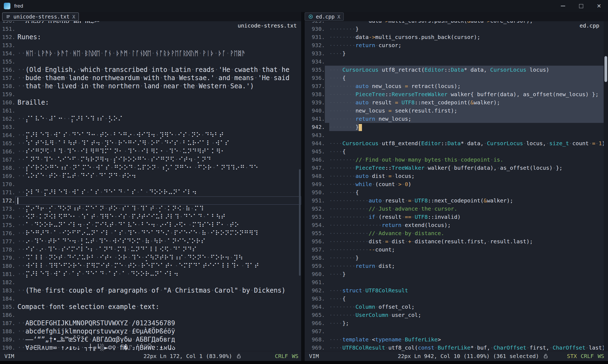 This screenshot has width=608, height=364. Describe the element at coordinates (158, 209) in the screenshot. I see `line-text: ··⡍⠔⠙⠖·⡊·⠙⠕⠝⠰⠞·⠍⠑⠁⠝·⠞⠕·⠎⠁⠹·⠹⠁⠞·⡊·⠅⠝⠪·⠷·⠍…` at that location.